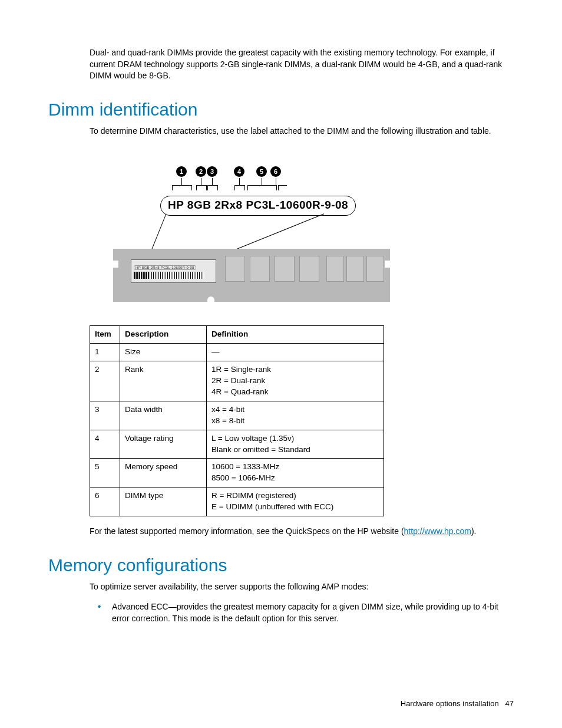 This screenshot has width=562, height=728. I want to click on cell-item: 3, so click(105, 415).